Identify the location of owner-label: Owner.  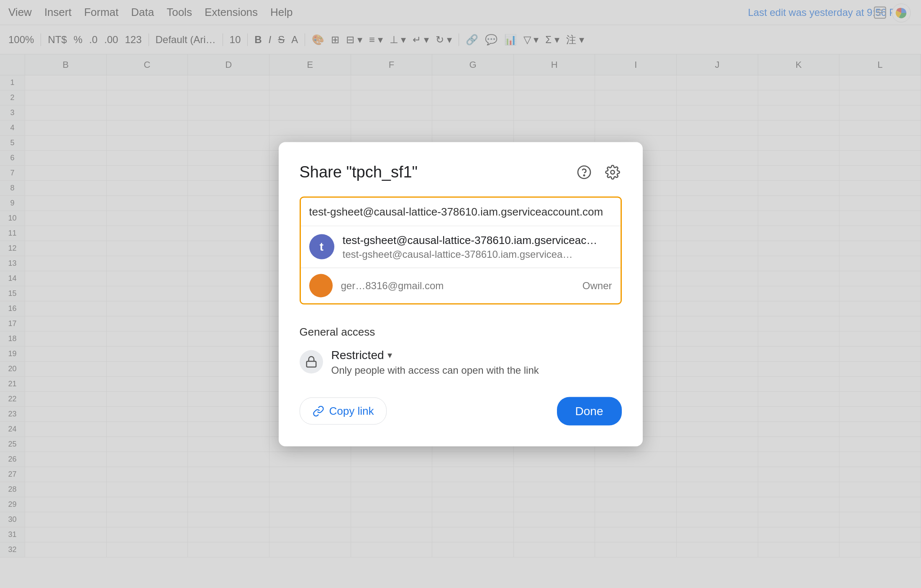
(598, 285).